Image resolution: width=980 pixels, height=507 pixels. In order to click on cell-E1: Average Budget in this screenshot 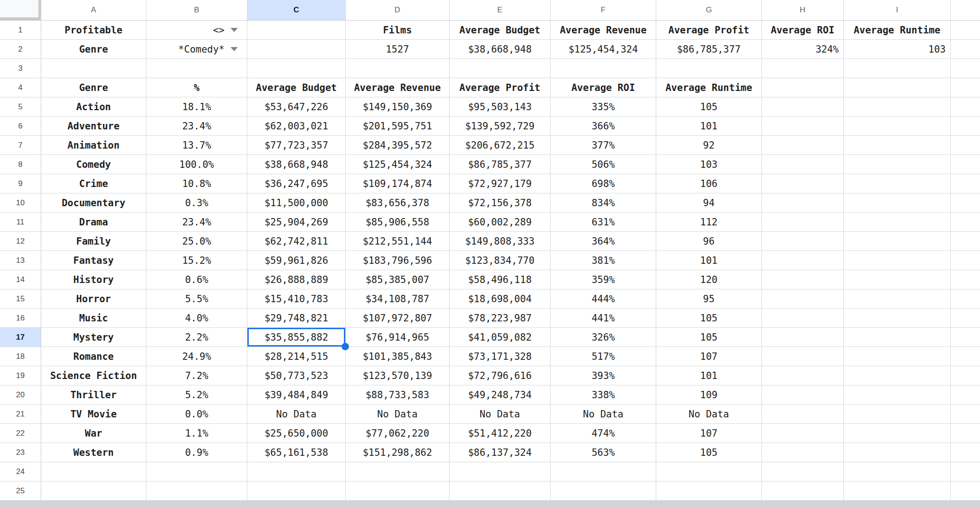, I will do `click(500, 30)`.